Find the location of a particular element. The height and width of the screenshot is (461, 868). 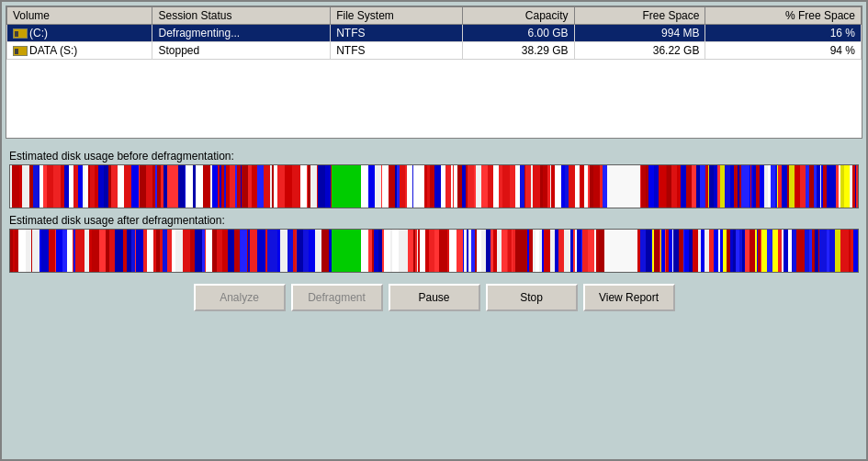

cell-free-space: 994 MB is located at coordinates (639, 33).